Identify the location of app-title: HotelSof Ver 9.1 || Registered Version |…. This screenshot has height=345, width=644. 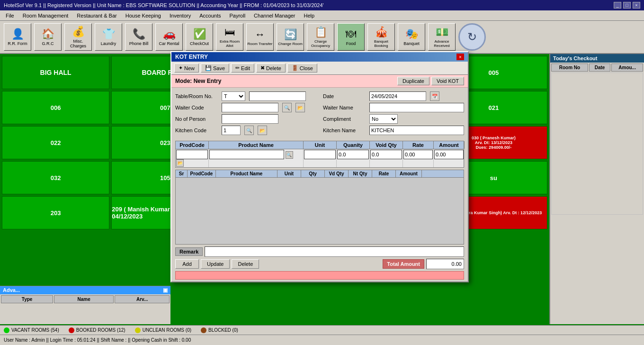
(164, 5).